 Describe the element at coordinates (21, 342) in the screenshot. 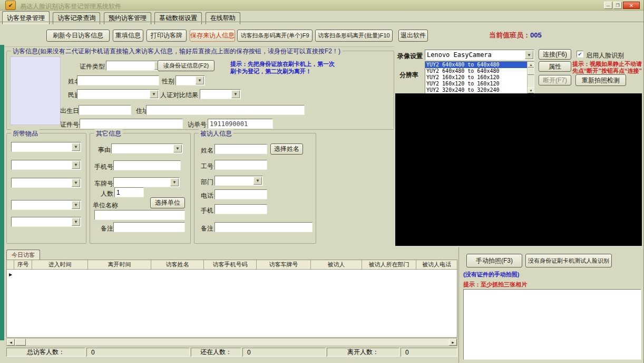

I see `hscroll-thumb` at that location.